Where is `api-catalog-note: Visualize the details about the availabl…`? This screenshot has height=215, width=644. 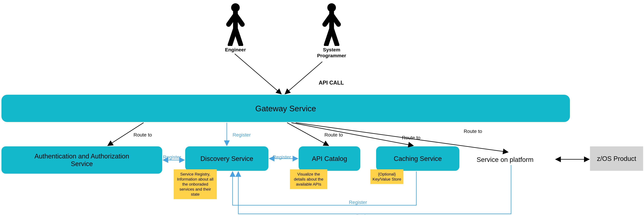 api-catalog-note: Visualize the details about the availabl… is located at coordinates (308, 179).